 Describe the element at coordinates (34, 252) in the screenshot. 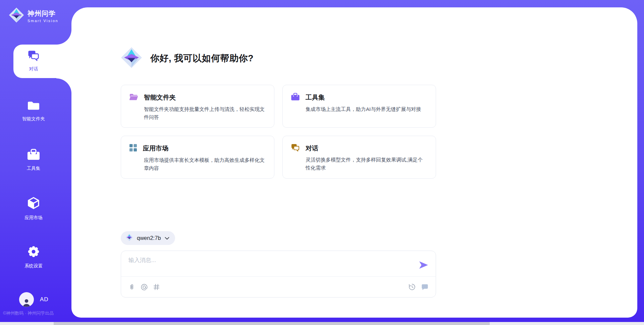

I see `gear-icon` at that location.